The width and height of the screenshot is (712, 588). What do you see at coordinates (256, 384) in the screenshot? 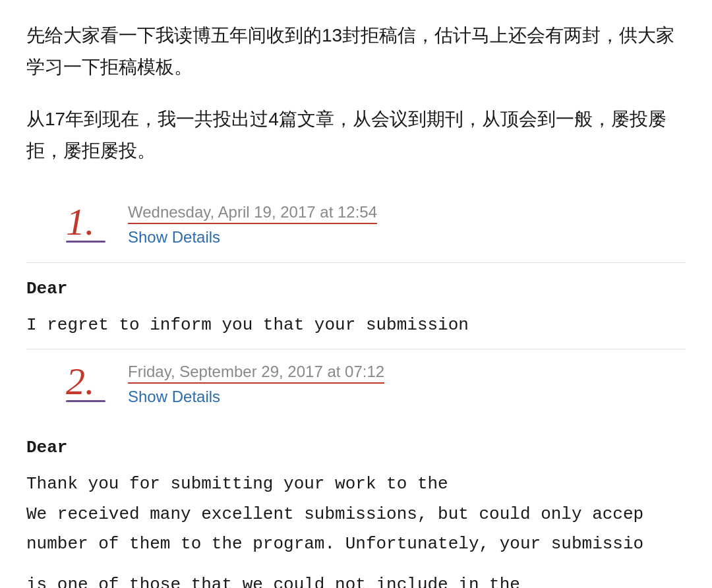
I see `email-date-info-2: Friday, September 29, 2017 at 07:12 Show…` at bounding box center [256, 384].